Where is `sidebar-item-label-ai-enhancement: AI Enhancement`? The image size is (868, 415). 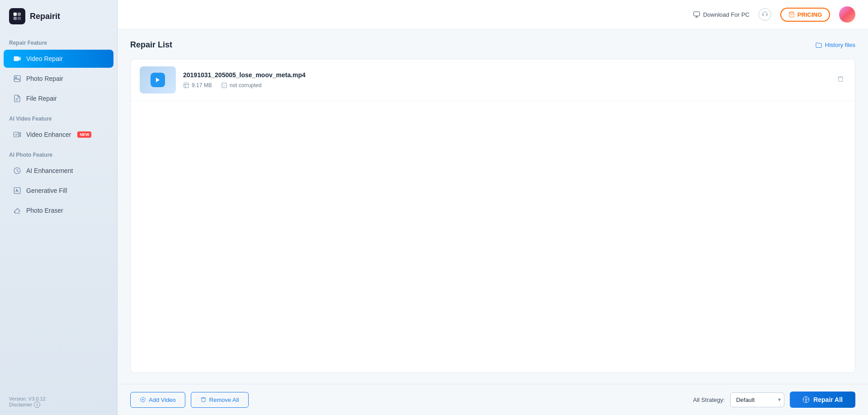
sidebar-item-label-ai-enhancement: AI Enhancement is located at coordinates (50, 171).